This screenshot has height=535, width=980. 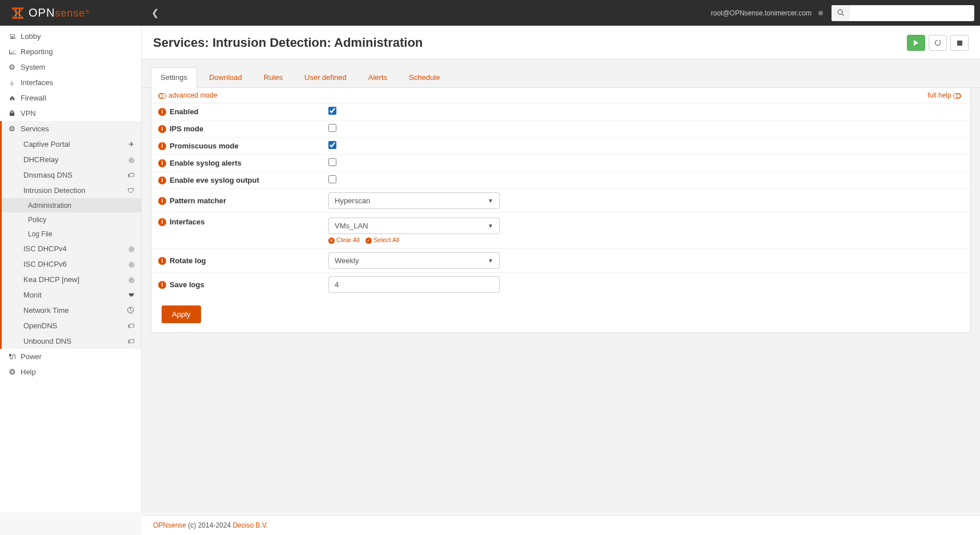 What do you see at coordinates (414, 260) in the screenshot?
I see `rotate-log-select: Weekly▼` at bounding box center [414, 260].